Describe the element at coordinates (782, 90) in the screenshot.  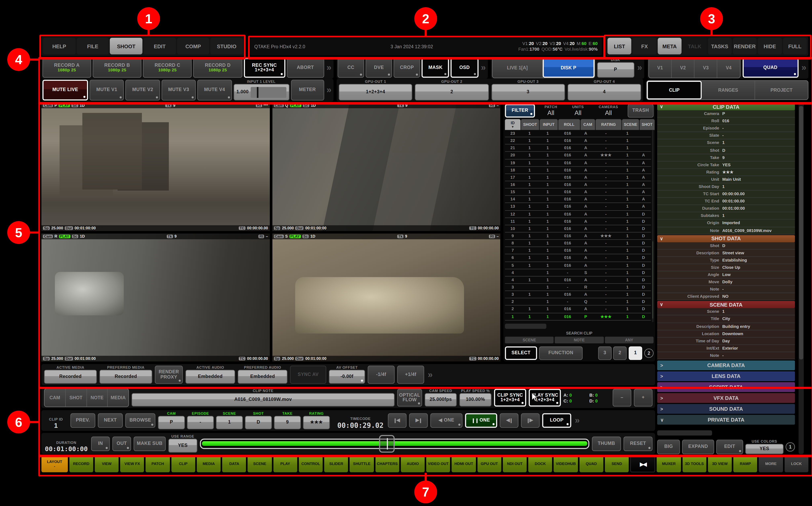
I see `tab-project: PROJECT` at that location.